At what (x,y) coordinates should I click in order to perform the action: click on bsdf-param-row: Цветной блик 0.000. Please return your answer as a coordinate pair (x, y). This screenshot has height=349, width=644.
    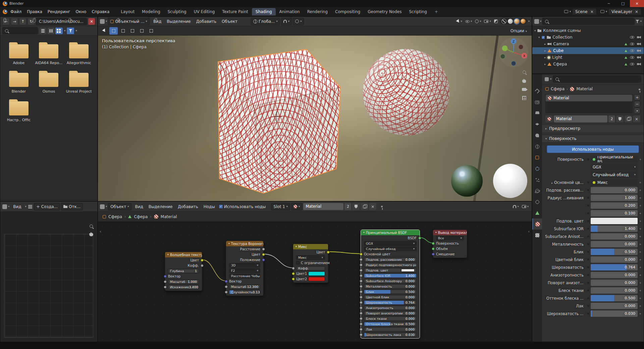
    Looking at the image, I should click on (390, 297).